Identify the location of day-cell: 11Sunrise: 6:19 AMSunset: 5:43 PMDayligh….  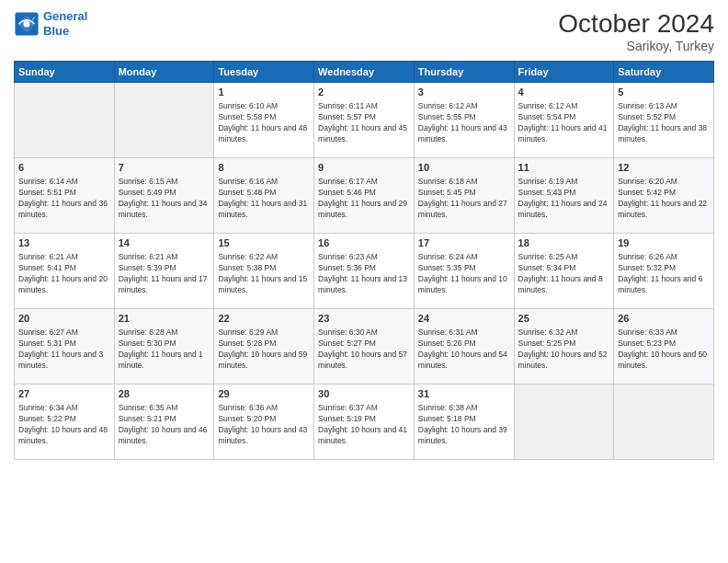
(564, 196).